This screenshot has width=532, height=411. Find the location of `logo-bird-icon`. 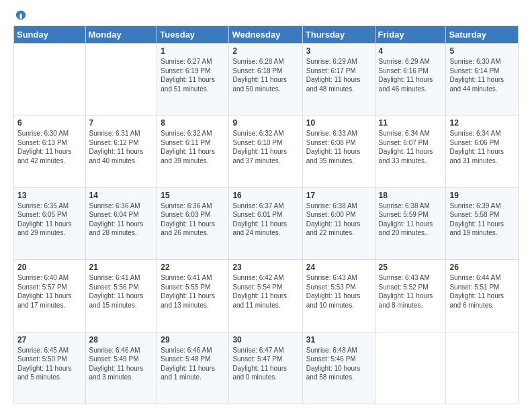

logo-bird-icon is located at coordinates (21, 15).